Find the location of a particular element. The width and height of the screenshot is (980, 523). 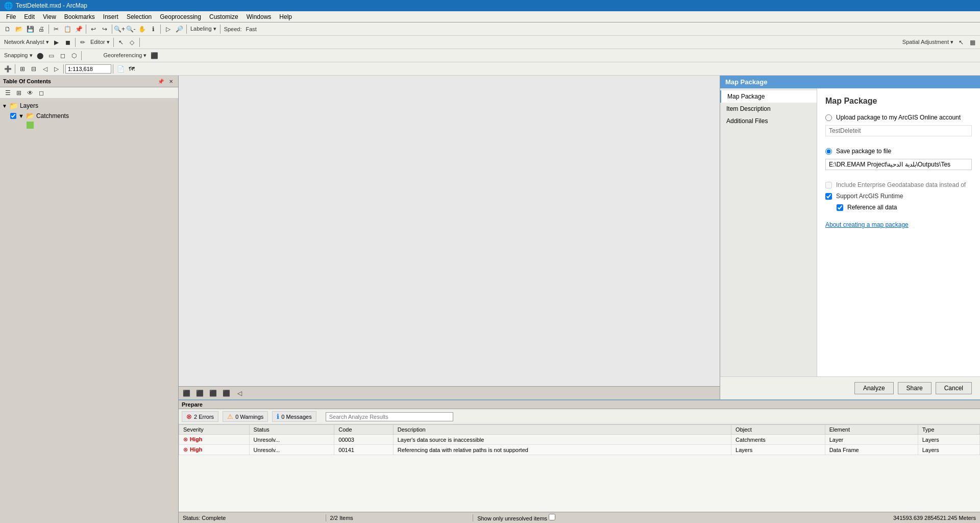

vertex-tool: ◇ is located at coordinates (132, 42).